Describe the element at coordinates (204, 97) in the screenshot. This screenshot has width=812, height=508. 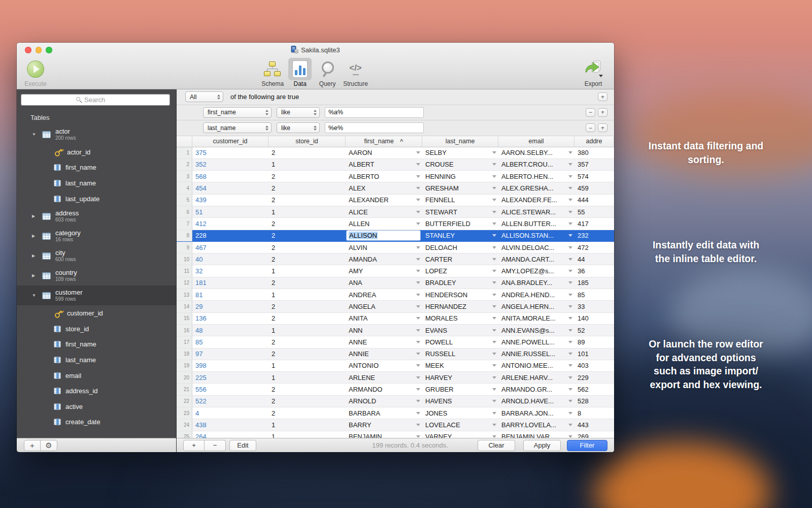
I see `match-selector: All` at that location.